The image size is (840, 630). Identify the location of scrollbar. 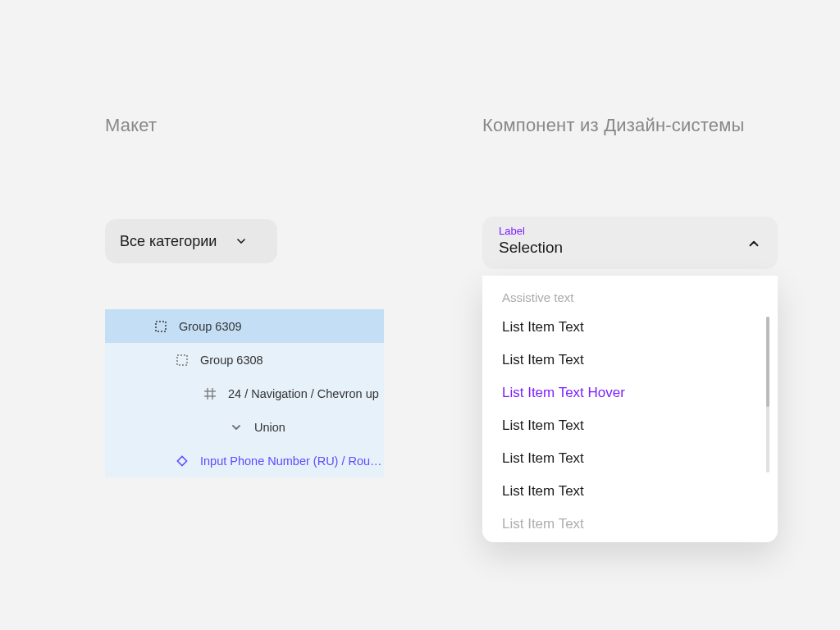
(768, 395).